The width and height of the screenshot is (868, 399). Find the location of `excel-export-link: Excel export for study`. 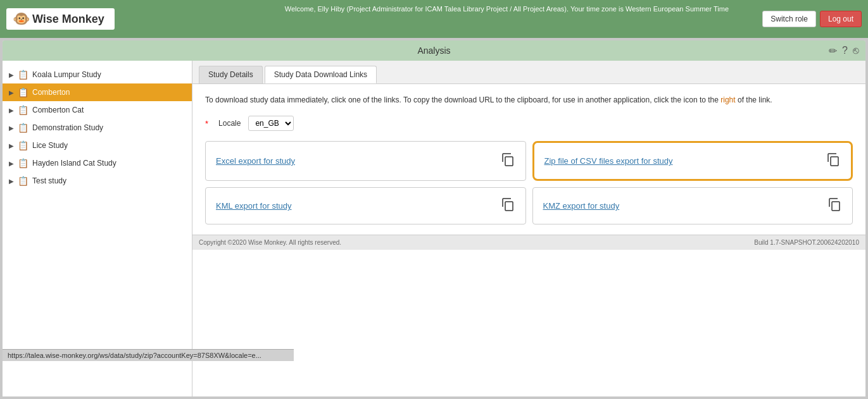

excel-export-link: Excel export for study is located at coordinates (256, 161).